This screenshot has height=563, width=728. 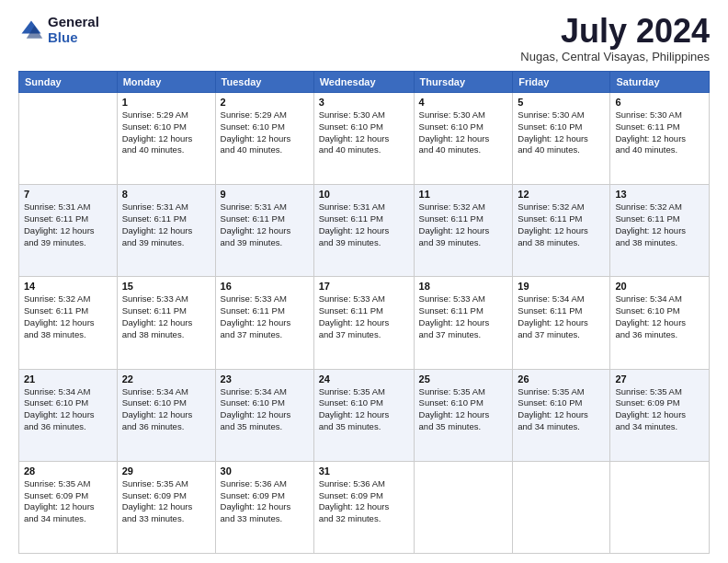 I want to click on day-number: 20, so click(x=660, y=286).